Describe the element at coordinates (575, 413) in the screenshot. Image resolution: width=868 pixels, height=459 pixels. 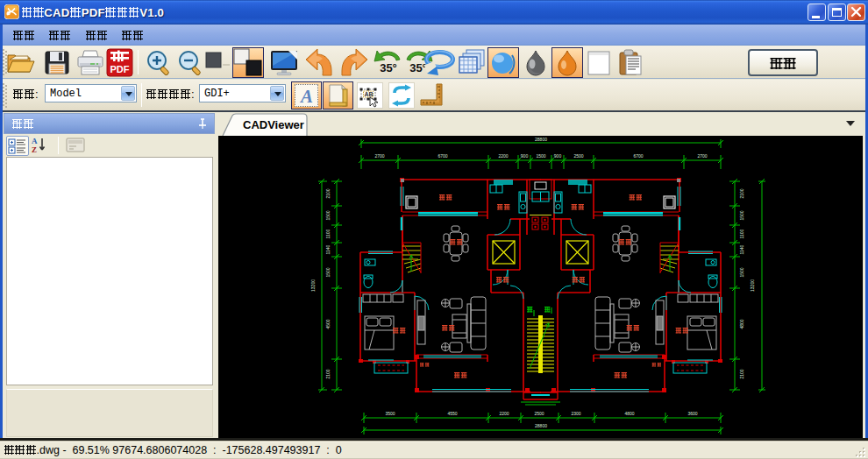
I see `svg-text: 2300` at that location.